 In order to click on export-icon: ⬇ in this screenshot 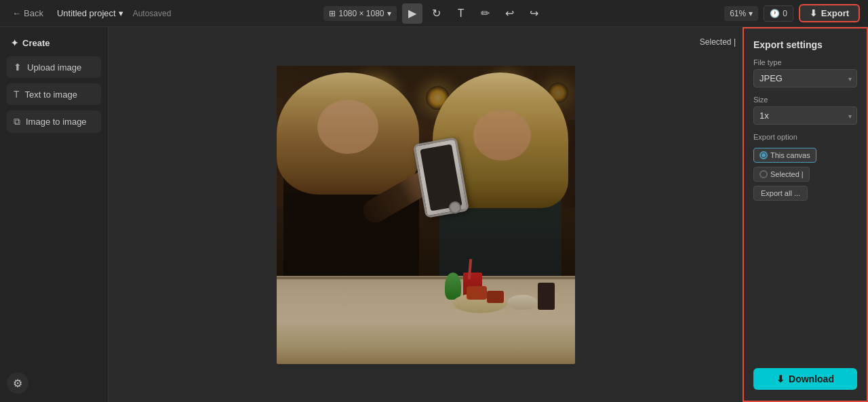, I will do `click(814, 14)`.